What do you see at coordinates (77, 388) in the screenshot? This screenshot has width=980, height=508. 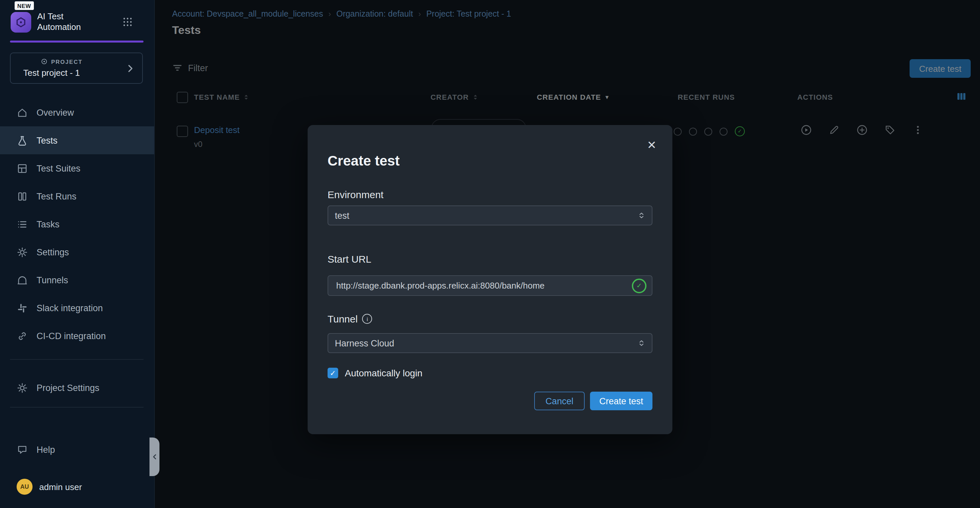 I see `sidebar-item-project-settings: Project Settings` at bounding box center [77, 388].